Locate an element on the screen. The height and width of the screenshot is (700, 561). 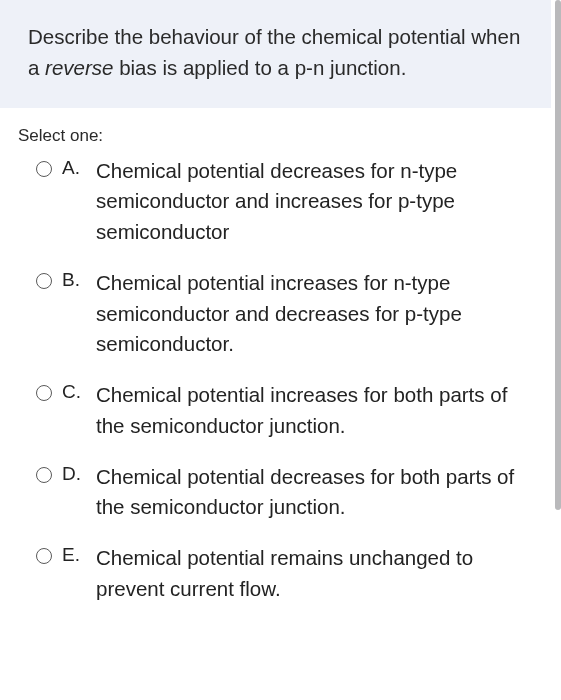
scrollbar-thumb is located at coordinates (558, 255).